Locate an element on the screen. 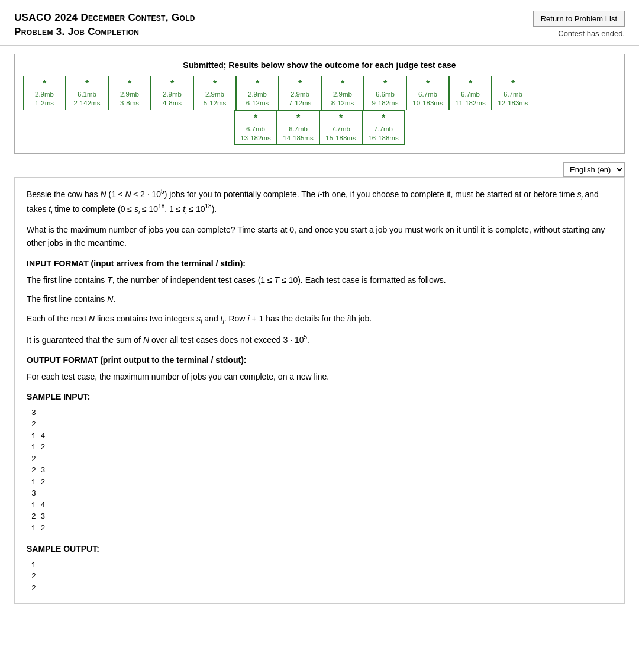 The height and width of the screenshot is (672, 639). case-time: 142ms is located at coordinates (90, 103).